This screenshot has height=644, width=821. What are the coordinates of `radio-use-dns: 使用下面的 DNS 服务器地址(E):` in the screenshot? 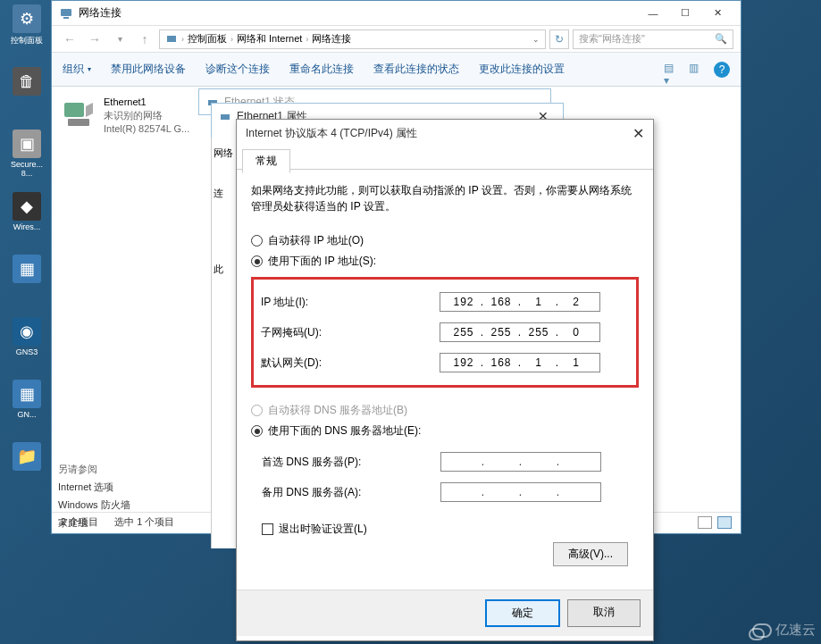 It's located at (445, 431).